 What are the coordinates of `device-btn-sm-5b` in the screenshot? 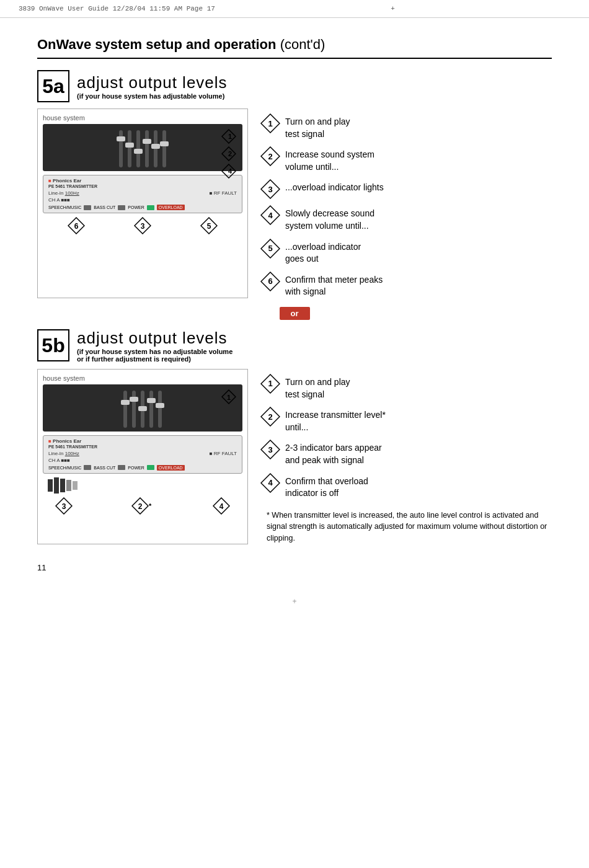 It's located at (87, 467).